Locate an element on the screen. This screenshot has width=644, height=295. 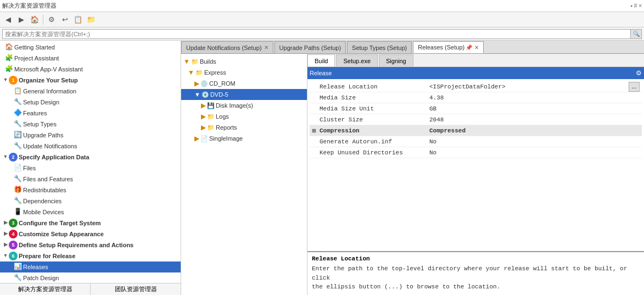
section-target: ▶ 3 Configure the Target System is located at coordinates (90, 223).